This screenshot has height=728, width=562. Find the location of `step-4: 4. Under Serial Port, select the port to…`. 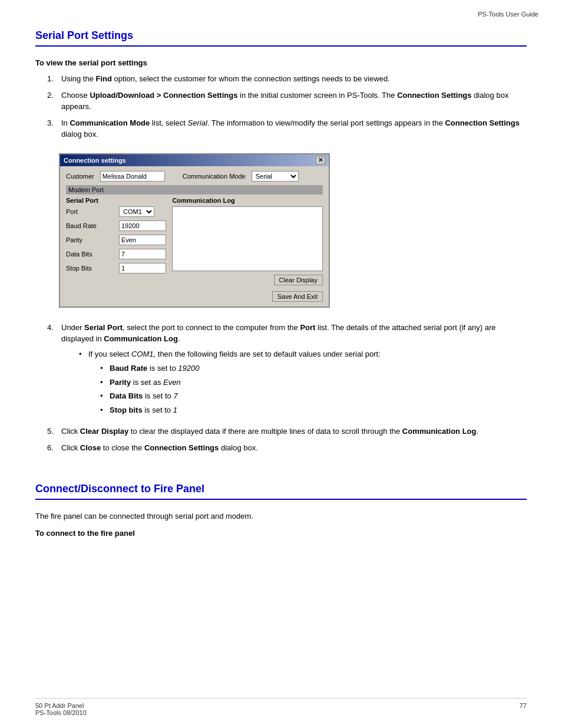

step-4: 4. Under Serial Port, select the port to… is located at coordinates (287, 371).